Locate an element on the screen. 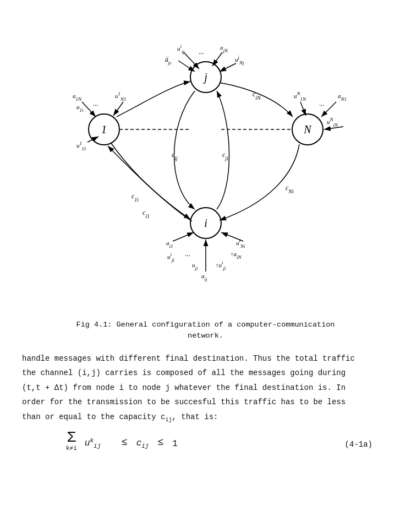 Image resolution: width=411 pixels, height=532 pixels. svg-text: cNi is located at coordinates (289, 189).